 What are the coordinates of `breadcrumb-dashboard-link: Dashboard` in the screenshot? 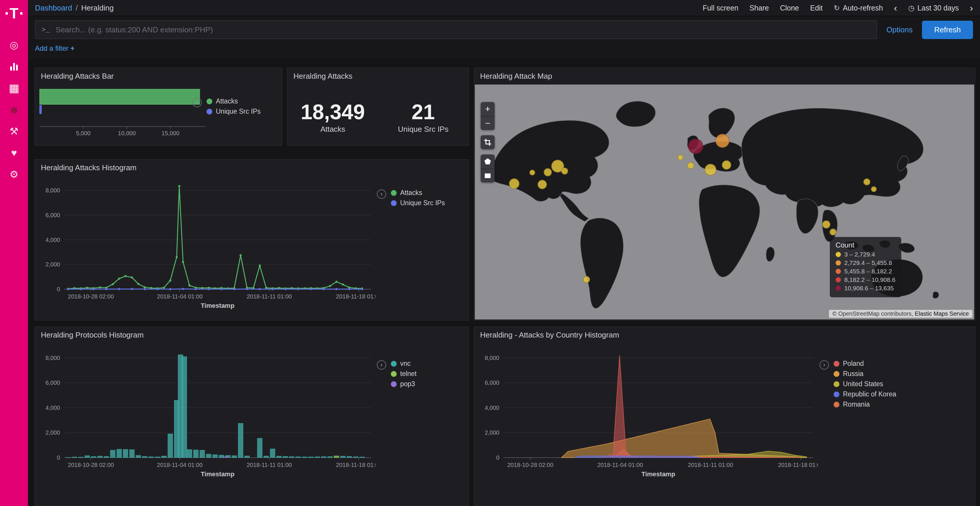 It's located at (53, 8).